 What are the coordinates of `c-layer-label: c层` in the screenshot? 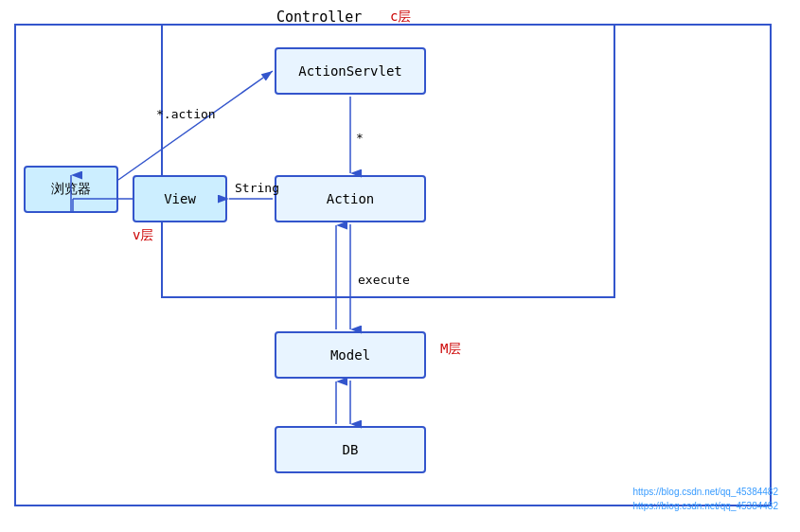 It's located at (400, 17).